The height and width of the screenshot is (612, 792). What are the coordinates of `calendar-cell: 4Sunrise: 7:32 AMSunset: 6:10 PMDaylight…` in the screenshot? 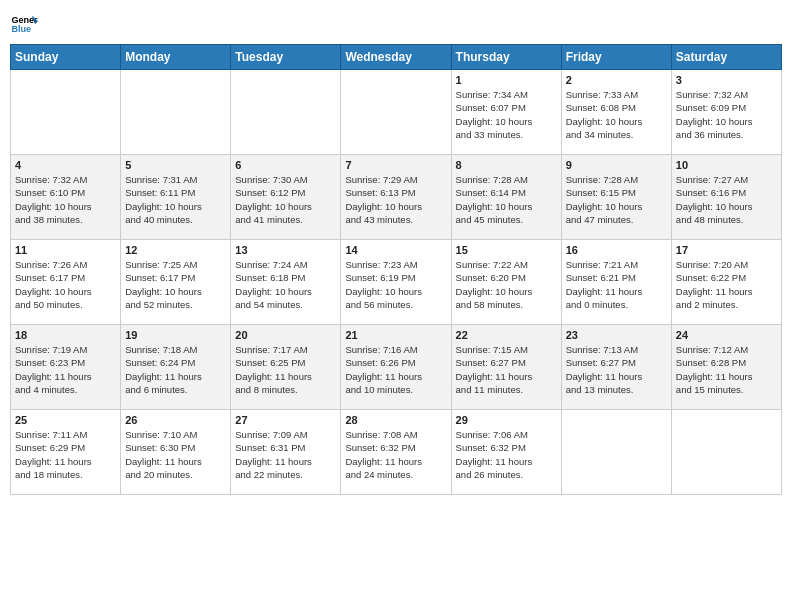 It's located at (66, 198).